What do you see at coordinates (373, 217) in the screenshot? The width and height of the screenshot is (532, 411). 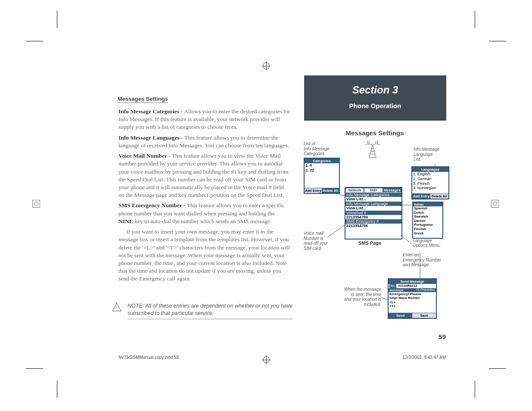 I see `field-value: 2213354769` at bounding box center [373, 217].